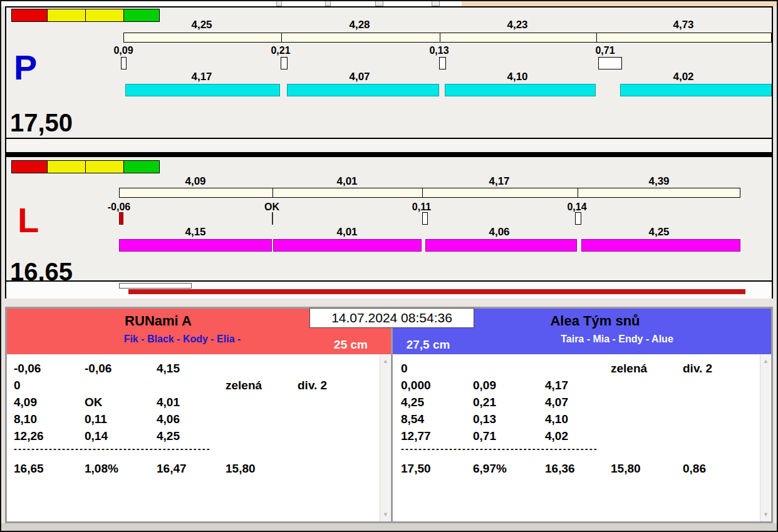 This screenshot has width=778, height=532. Describe the element at coordinates (422, 207) in the screenshot. I see `l-reaction-diff: 0,11` at that location.